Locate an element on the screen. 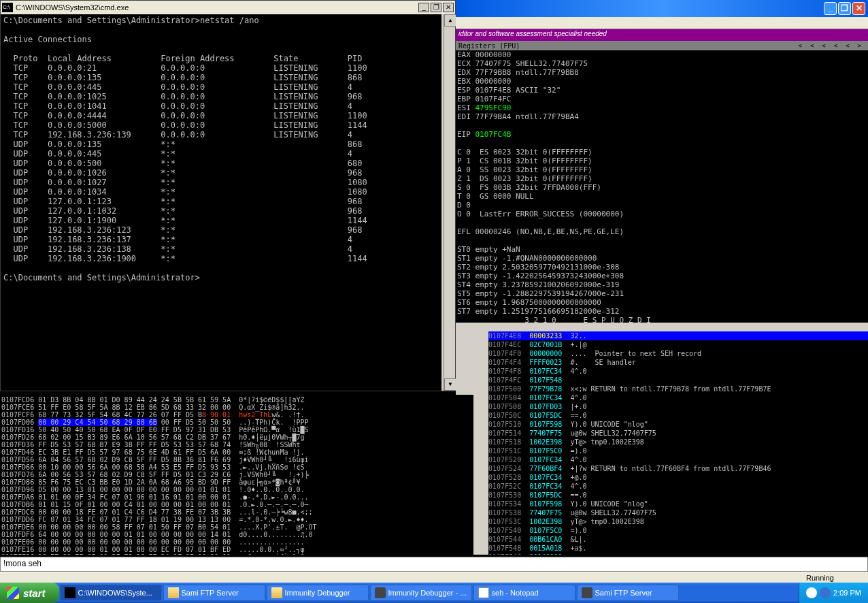 This screenshot has height=603, width=868. command-input: !mona seh is located at coordinates (434, 564).